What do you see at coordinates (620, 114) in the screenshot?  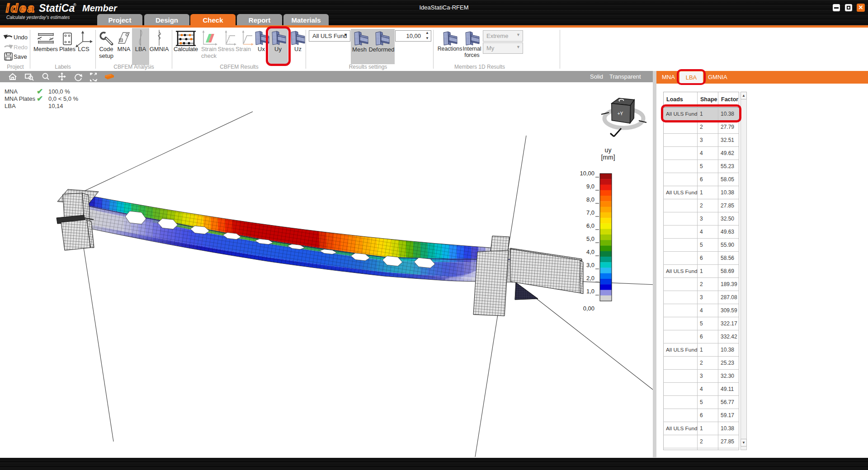 I see `svg-text: +Y` at bounding box center [620, 114].